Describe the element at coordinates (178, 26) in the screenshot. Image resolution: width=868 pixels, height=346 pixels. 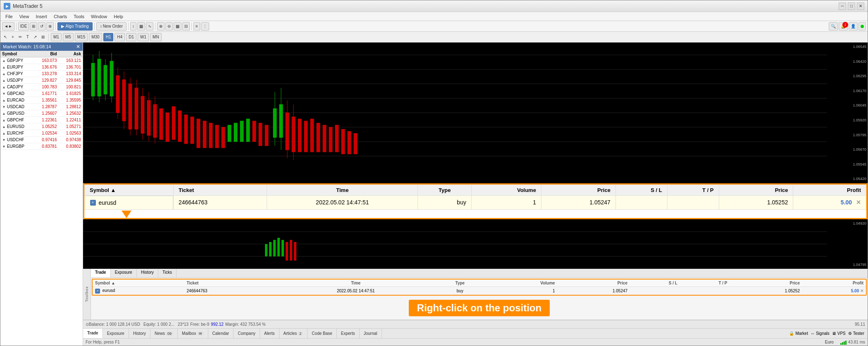
I see `fit-button: ▦` at that location.